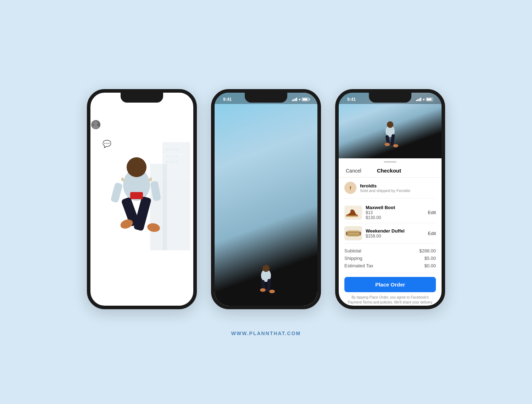 This screenshot has height=404, width=532. Describe the element at coordinates (359, 266) in the screenshot. I see `tax-label: Estimated Tax` at that location.